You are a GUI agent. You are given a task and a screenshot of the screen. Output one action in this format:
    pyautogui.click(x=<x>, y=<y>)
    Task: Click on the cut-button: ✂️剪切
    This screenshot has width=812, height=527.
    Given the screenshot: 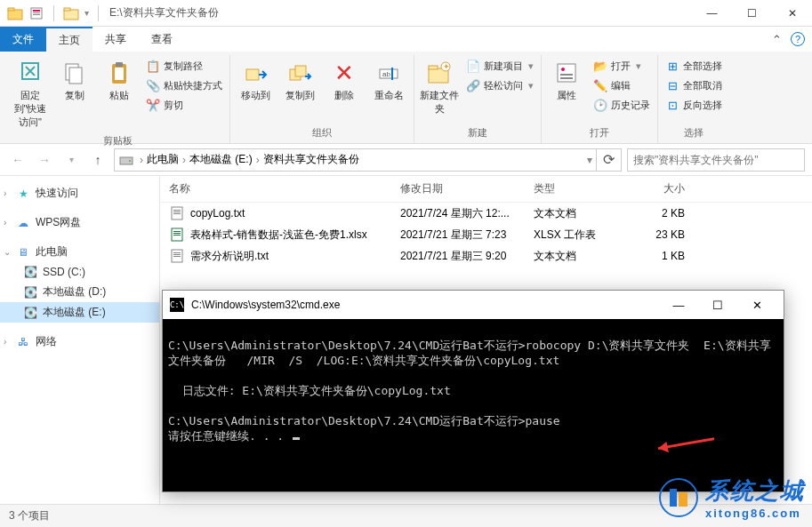 What is the action you would take?
    pyautogui.click(x=184, y=105)
    